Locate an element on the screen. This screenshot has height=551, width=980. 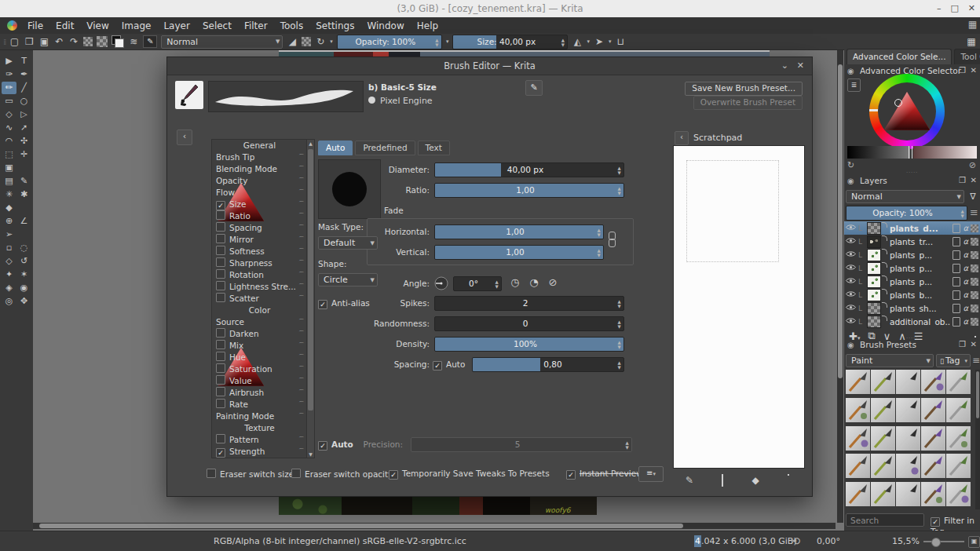
new-document-icon: ▢ is located at coordinates (14, 42).